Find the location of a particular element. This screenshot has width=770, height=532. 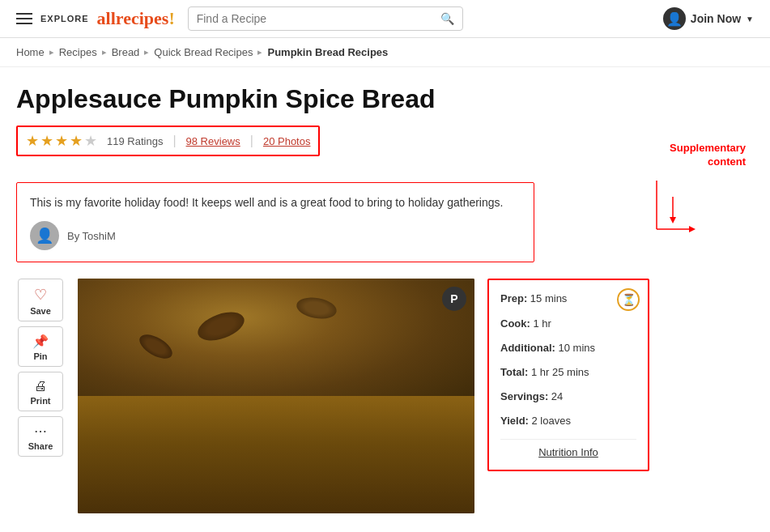

cook-value: 1 hr is located at coordinates (542, 324).